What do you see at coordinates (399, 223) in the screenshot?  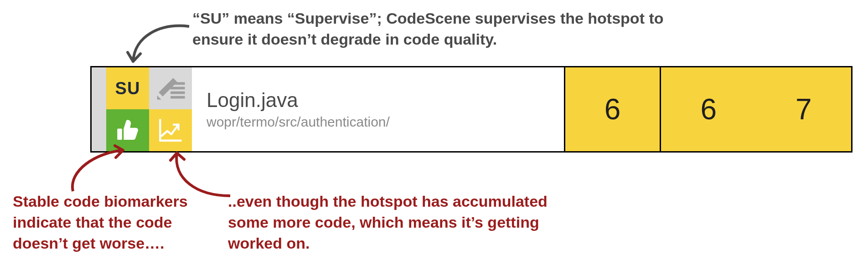 I see `annotation-accumulated-code: ..even though the hotspot has accumulate…` at bounding box center [399, 223].